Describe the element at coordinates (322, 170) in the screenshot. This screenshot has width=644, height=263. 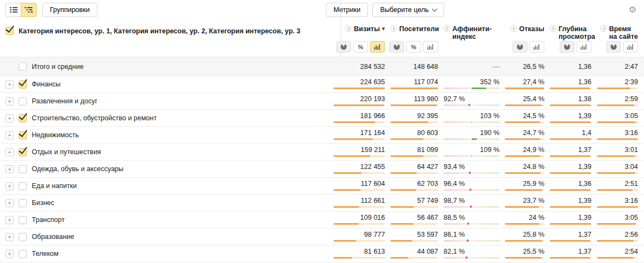
I see `table-row: + Одежда, обувь и аксессуары 122 455 64 …` at that location.